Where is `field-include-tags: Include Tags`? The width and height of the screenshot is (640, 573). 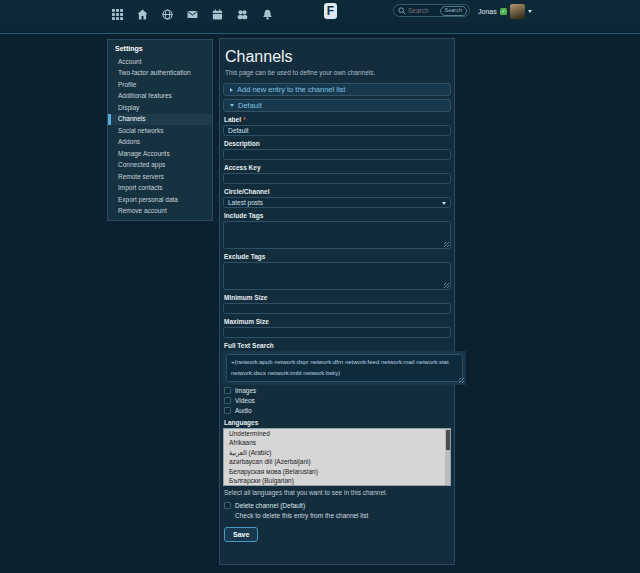
field-include-tags: Include Tags is located at coordinates (337, 230).